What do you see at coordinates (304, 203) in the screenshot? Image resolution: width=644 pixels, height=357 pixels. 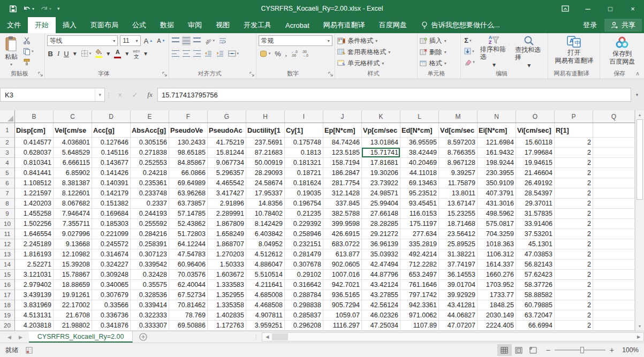 I see `cell-I8: 0.196754` at bounding box center [304, 203].